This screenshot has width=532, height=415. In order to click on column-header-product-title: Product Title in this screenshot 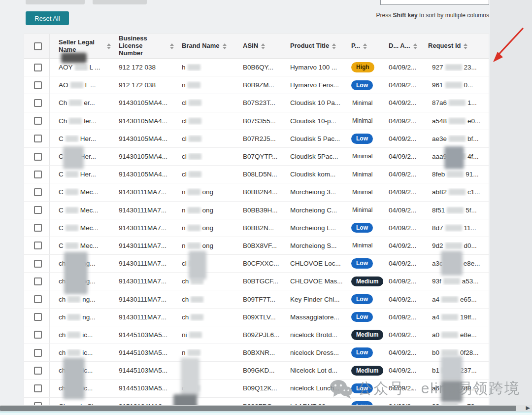, I will do `click(315, 46)`.